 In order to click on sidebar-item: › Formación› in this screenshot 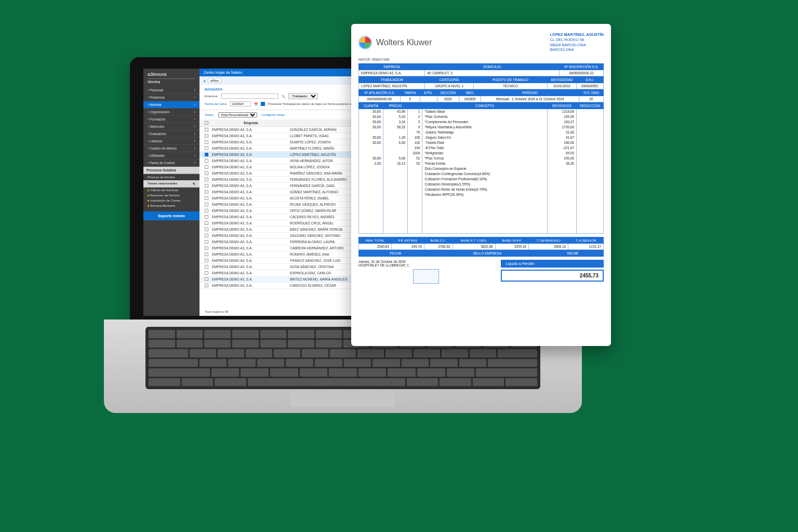, I will do `click(171, 119)`.